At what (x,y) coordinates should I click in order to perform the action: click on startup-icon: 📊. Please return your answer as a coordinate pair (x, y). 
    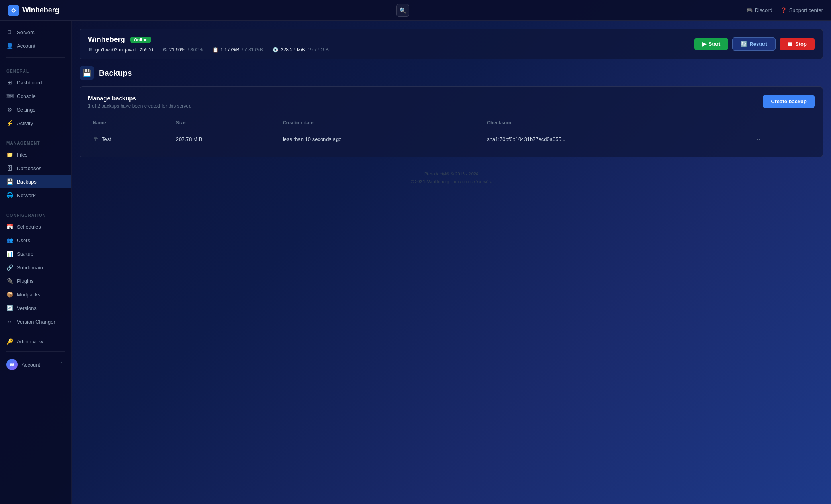
    Looking at the image, I should click on (10, 254).